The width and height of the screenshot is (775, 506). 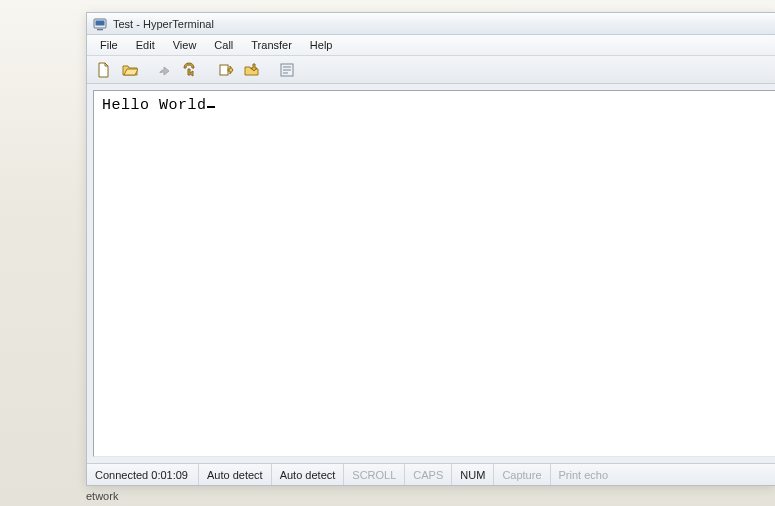 What do you see at coordinates (143, 474) in the screenshot?
I see `status-connected: Connected 0:01:09` at bounding box center [143, 474].